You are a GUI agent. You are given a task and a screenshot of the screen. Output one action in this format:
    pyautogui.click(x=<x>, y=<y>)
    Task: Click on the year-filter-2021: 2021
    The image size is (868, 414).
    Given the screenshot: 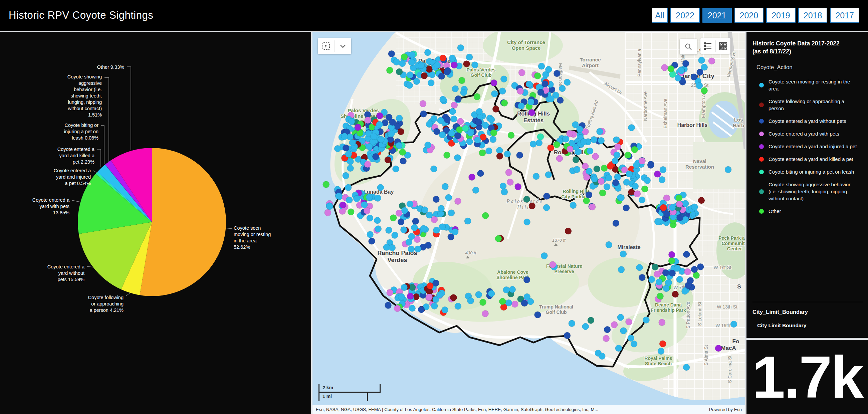 What is the action you would take?
    pyautogui.click(x=717, y=15)
    